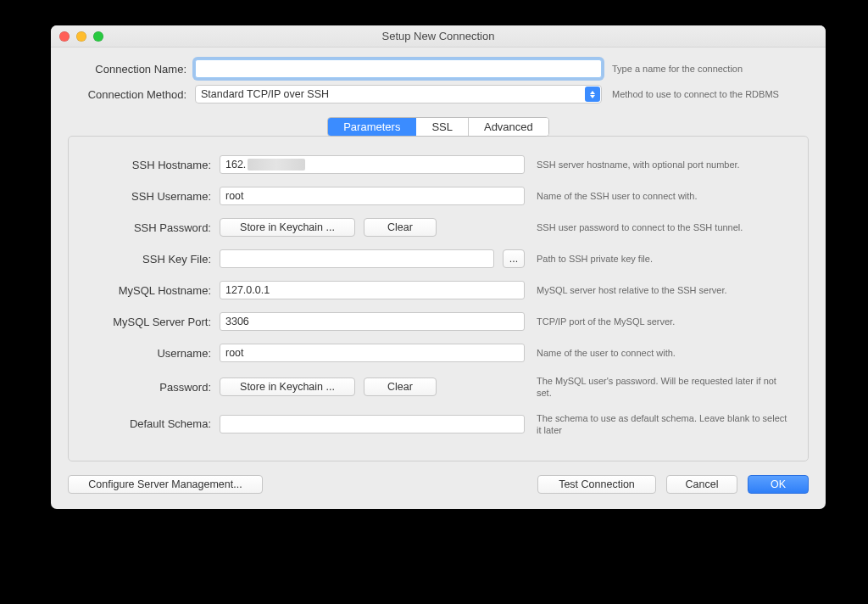  I want to click on ssh-keyfile-hint: Path to SSH private key file., so click(659, 259).